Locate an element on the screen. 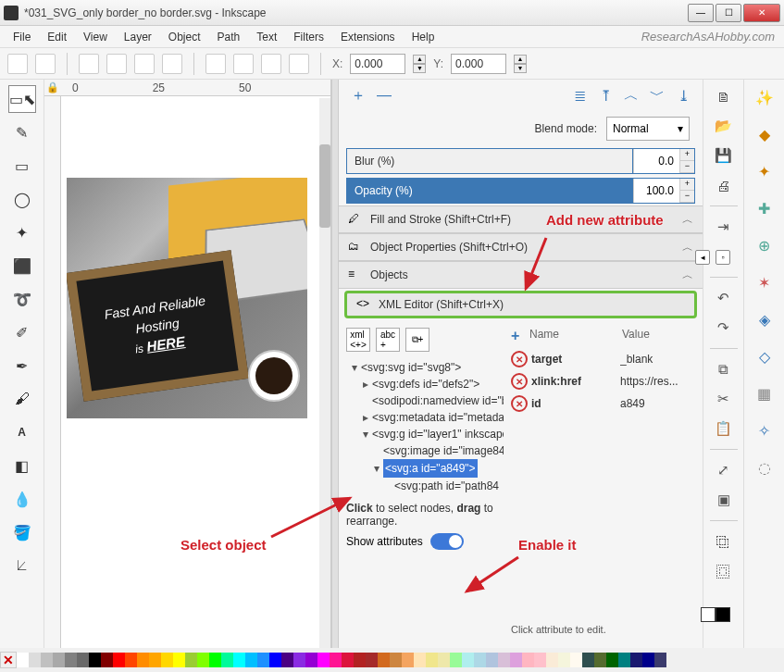 Image resolution: width=784 pixels, height=672 pixels. snap-enable-icon: ✨ is located at coordinates (765, 97).